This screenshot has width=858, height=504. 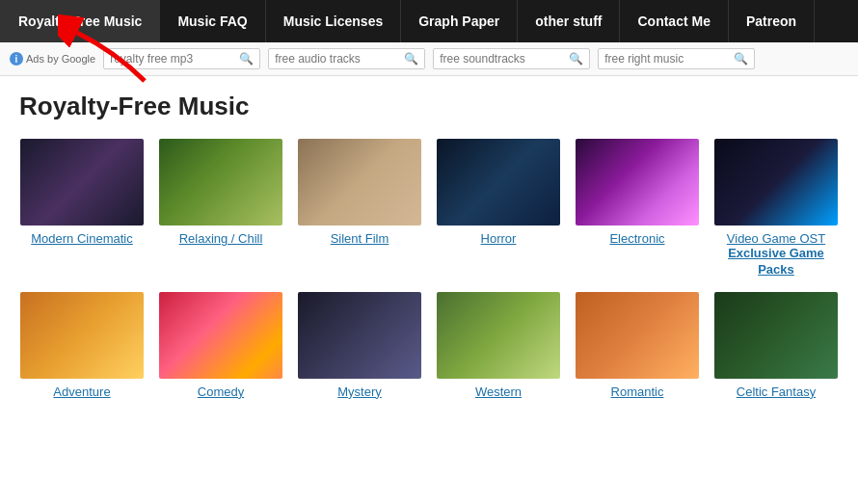 I want to click on search-icon-1: 🔍, so click(x=247, y=59).